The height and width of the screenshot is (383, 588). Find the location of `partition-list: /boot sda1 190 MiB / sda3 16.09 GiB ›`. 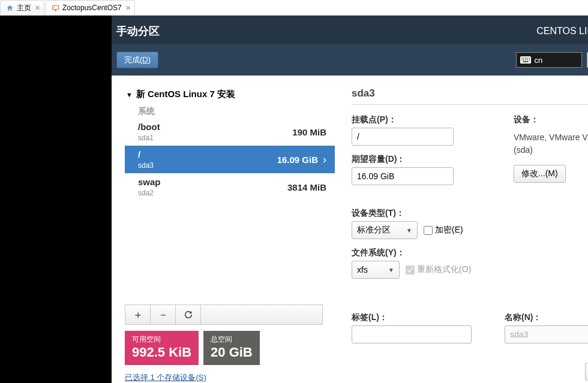

partition-list: /boot sda1 190 MiB / sda3 16.09 GiB › is located at coordinates (230, 159).